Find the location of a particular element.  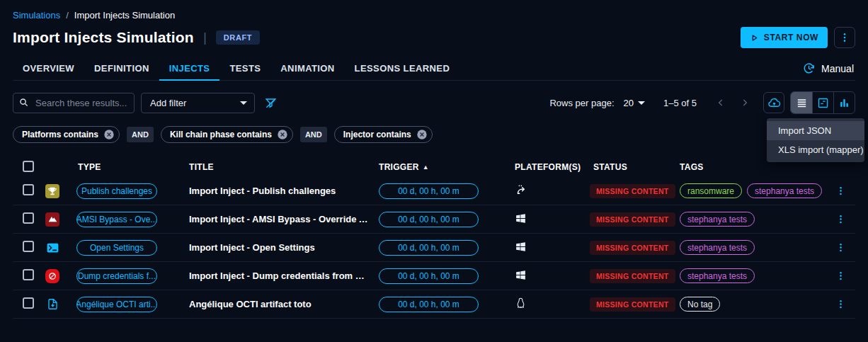

breadcrumb-simulations-link: Simulations is located at coordinates (37, 16).